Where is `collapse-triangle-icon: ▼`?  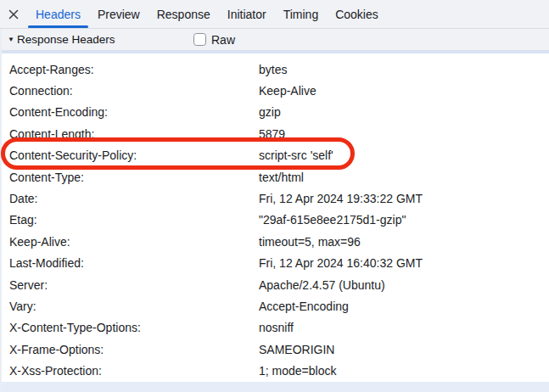 collapse-triangle-icon: ▼ is located at coordinates (11, 40).